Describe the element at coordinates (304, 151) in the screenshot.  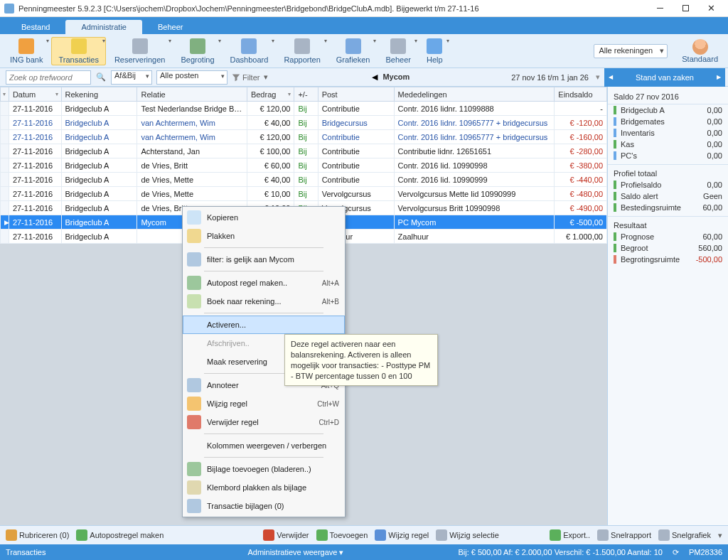
I see `table-row: 27-11-2016Bridgeclub AAchterstand, Jan€ …` at that location.